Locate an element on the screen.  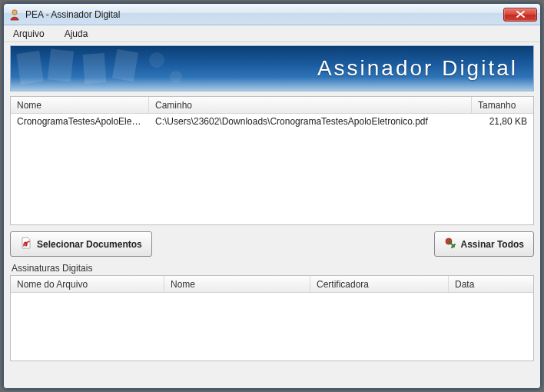
menu-arquivo: Arquivo is located at coordinates (29, 34).